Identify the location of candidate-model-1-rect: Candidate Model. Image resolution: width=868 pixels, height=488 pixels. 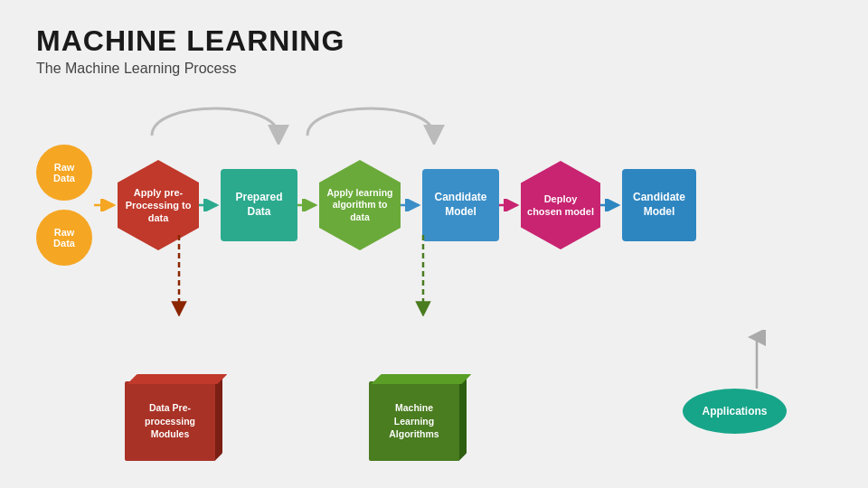
(461, 205).